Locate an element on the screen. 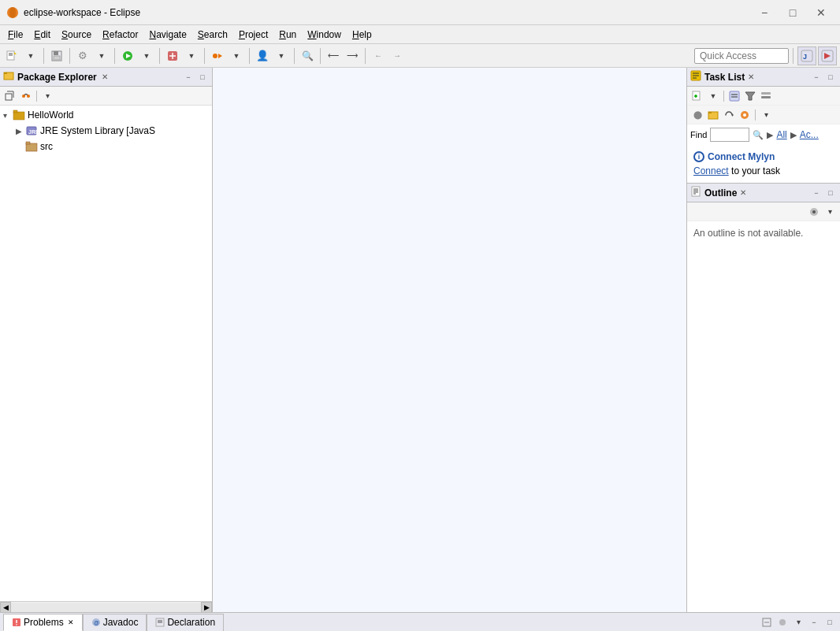  titlebar-title: eclipse-workspace - Eclipse is located at coordinates (82, 13).